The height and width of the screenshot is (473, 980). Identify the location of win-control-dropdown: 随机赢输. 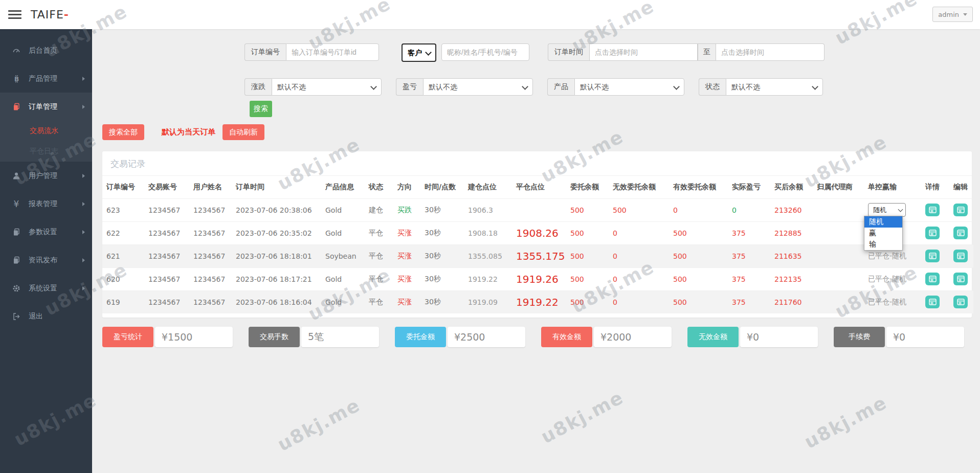
(883, 233).